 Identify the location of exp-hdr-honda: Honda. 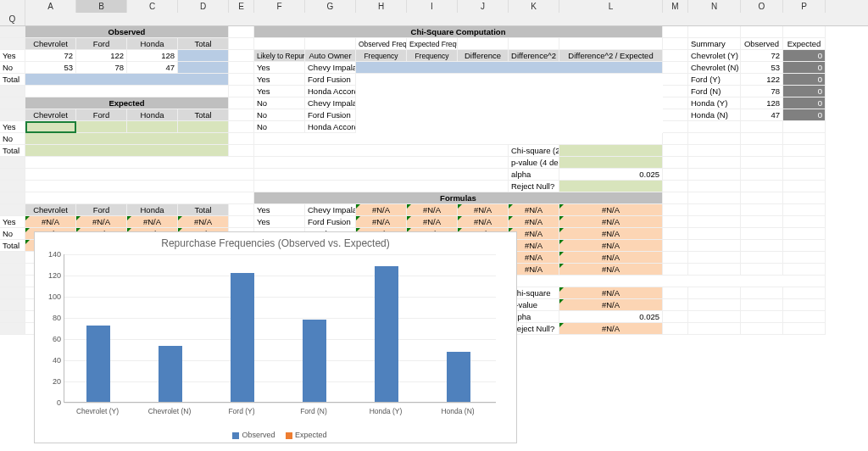
(153, 115).